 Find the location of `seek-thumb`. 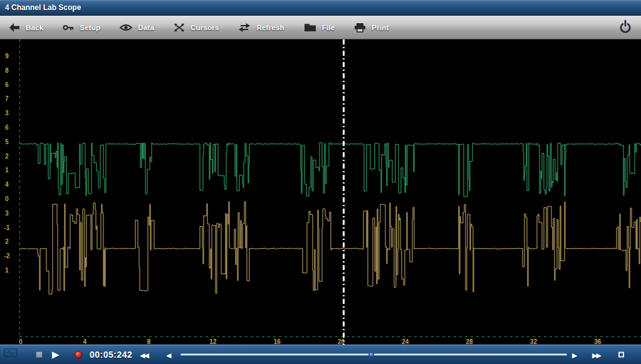

seek-thumb is located at coordinates (371, 355).